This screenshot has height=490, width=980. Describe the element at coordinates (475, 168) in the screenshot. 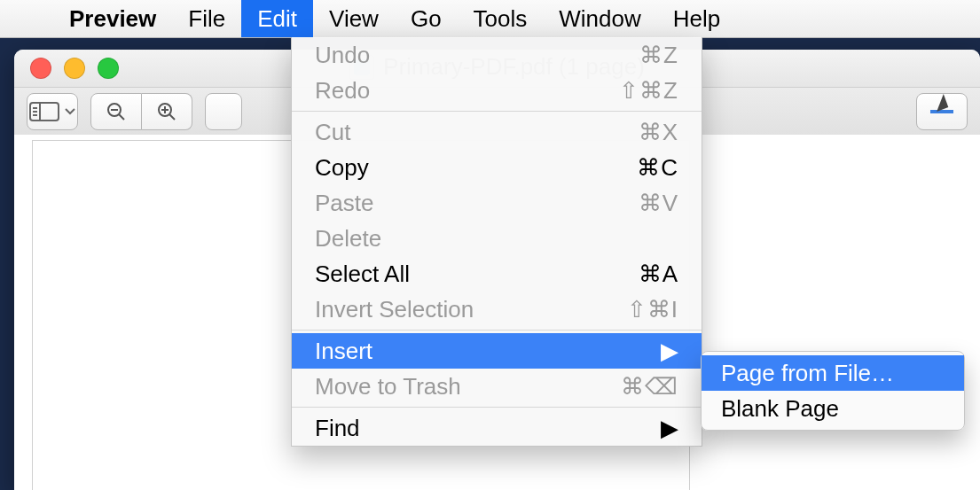

I see `menu-item-label: Copy` at that location.